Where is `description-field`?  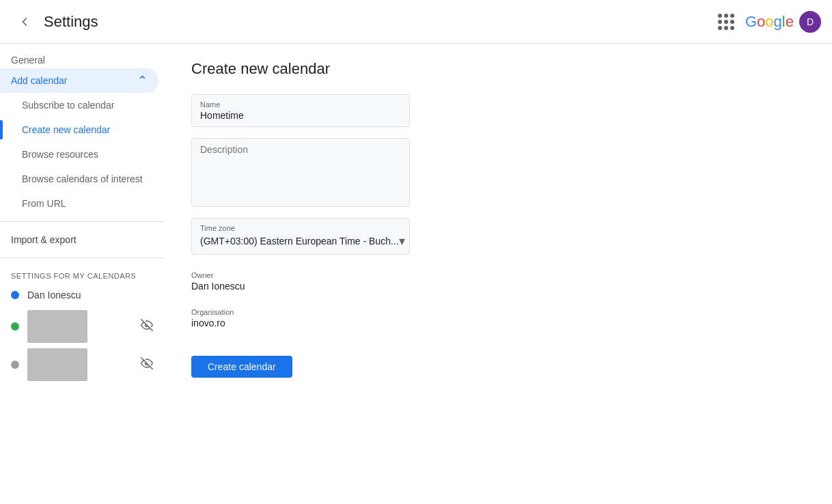 description-field is located at coordinates (301, 172).